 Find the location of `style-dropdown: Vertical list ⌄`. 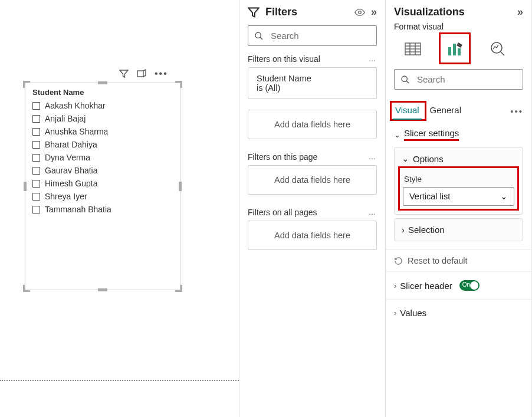

style-dropdown: Vertical list ⌄ is located at coordinates (459, 196).